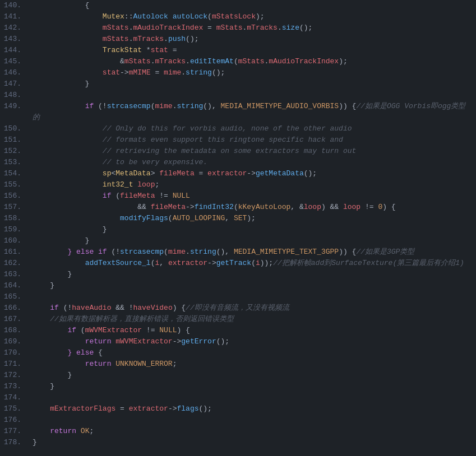 This screenshot has height=456, width=476. What do you see at coordinates (11, 286) in the screenshot?
I see `line-number: 164.` at bounding box center [11, 286].